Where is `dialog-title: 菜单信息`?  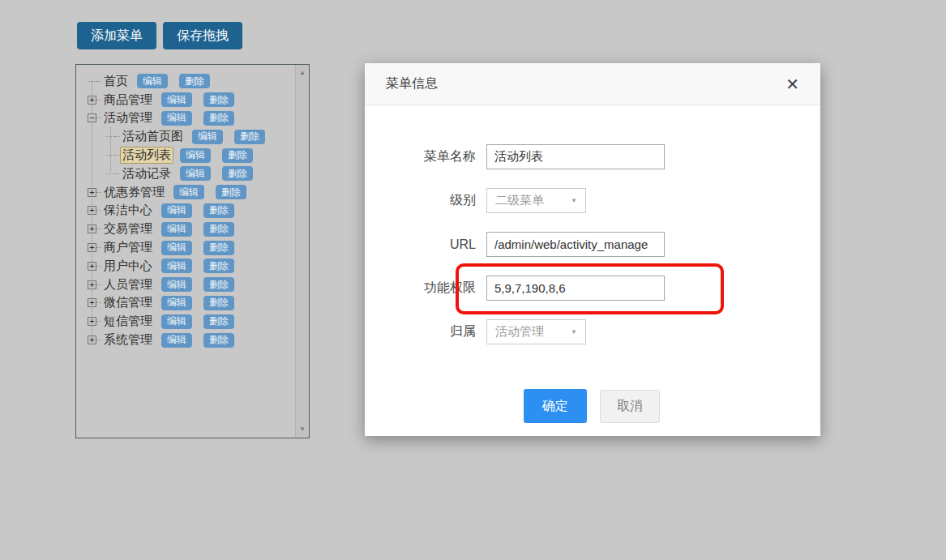
dialog-title: 菜单信息 is located at coordinates (412, 84).